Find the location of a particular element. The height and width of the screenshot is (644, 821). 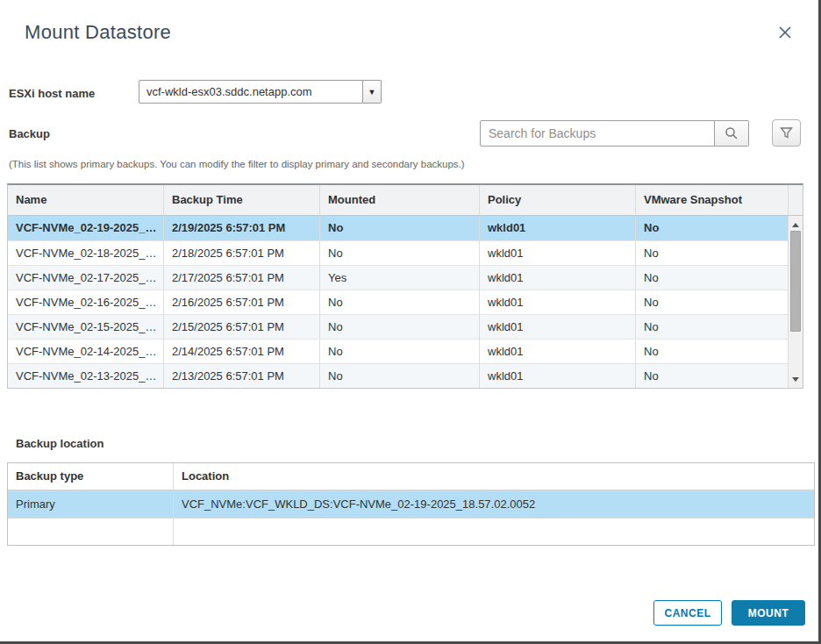

column-header-backup-type: Backup type is located at coordinates (90, 476).